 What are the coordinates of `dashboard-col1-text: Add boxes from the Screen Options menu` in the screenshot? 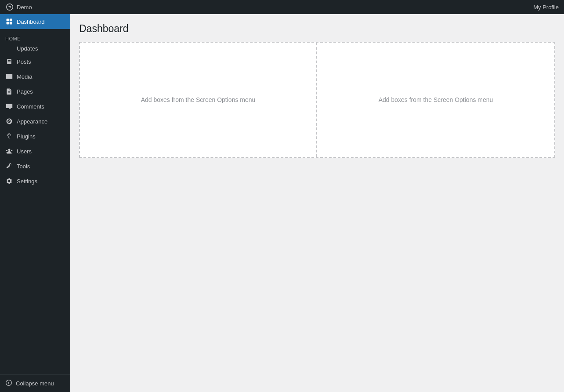 It's located at (199, 100).